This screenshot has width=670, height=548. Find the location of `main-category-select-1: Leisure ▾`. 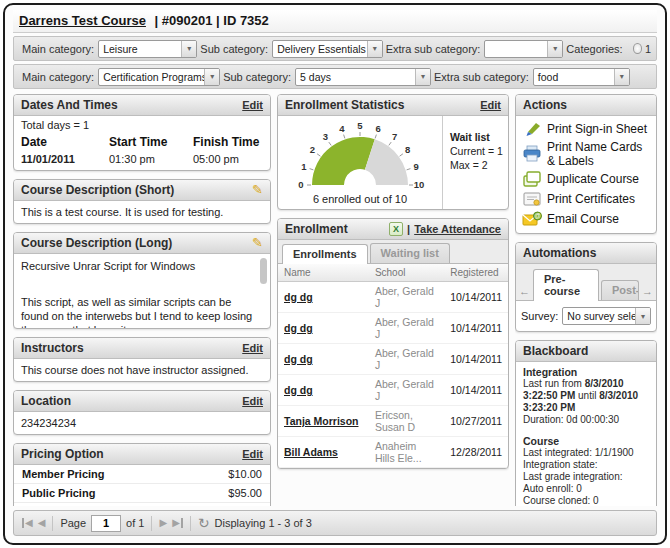

main-category-select-1: Leisure ▾ is located at coordinates (148, 49).